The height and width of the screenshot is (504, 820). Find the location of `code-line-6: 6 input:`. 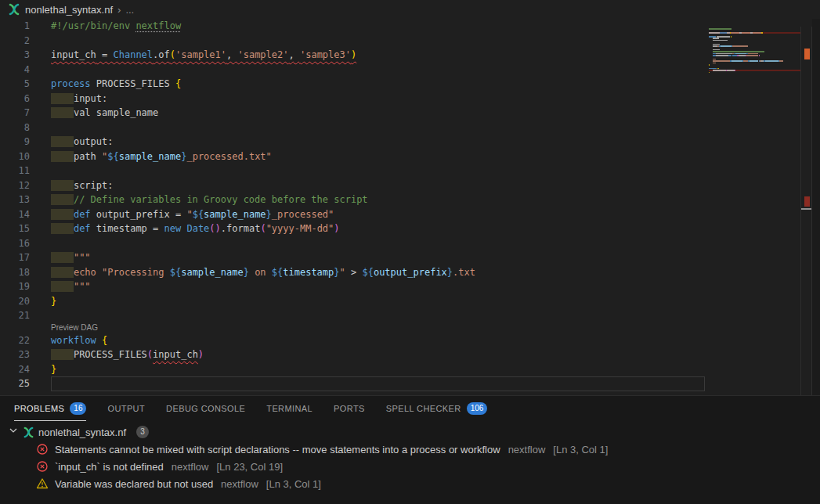

code-line-6: 6 input: is located at coordinates (410, 99).